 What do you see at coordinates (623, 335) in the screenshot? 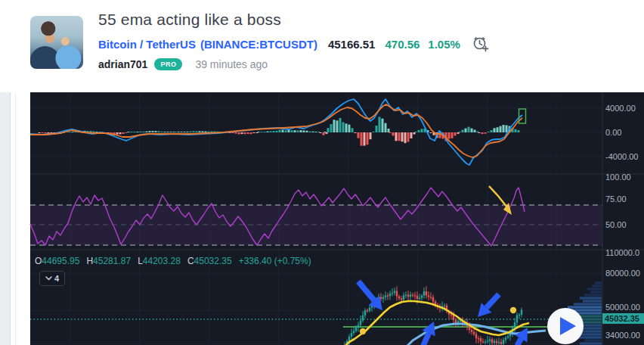
I see `svg-text: 34000.00` at bounding box center [623, 335].